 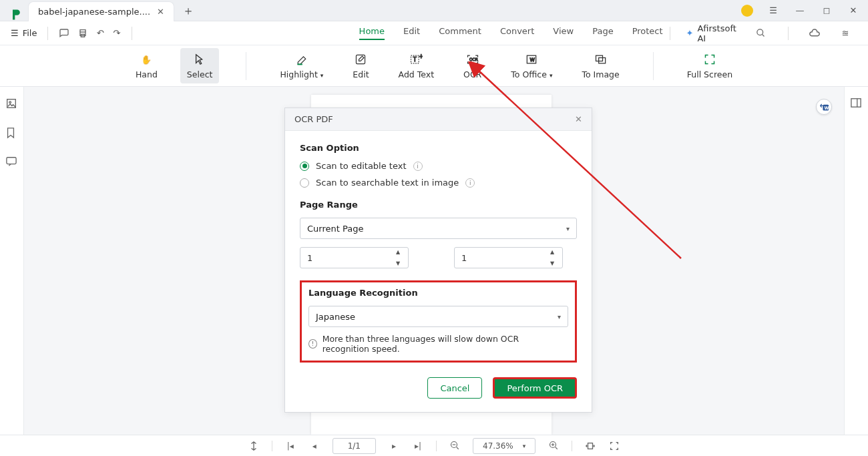 What do you see at coordinates (438, 120) in the screenshot?
I see `dialog-titlebar: OCR PDF ✕` at bounding box center [438, 120].